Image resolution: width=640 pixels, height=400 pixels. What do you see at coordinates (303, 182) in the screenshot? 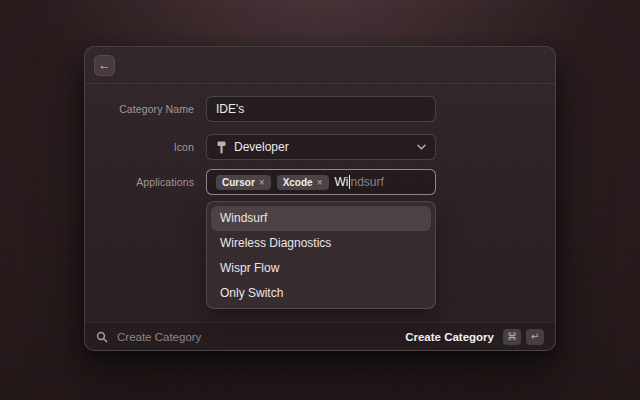
I see `app-tag: Xcode ×` at bounding box center [303, 182].